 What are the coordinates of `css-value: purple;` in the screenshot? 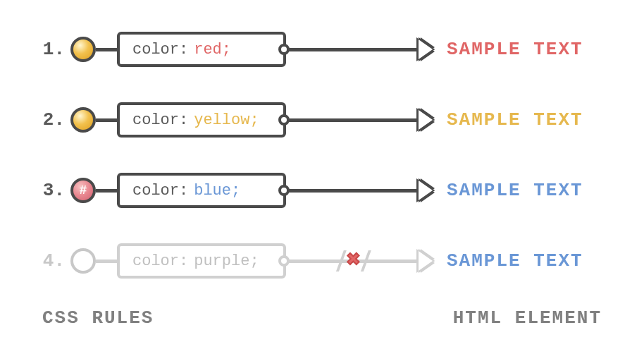 It's located at (226, 261).